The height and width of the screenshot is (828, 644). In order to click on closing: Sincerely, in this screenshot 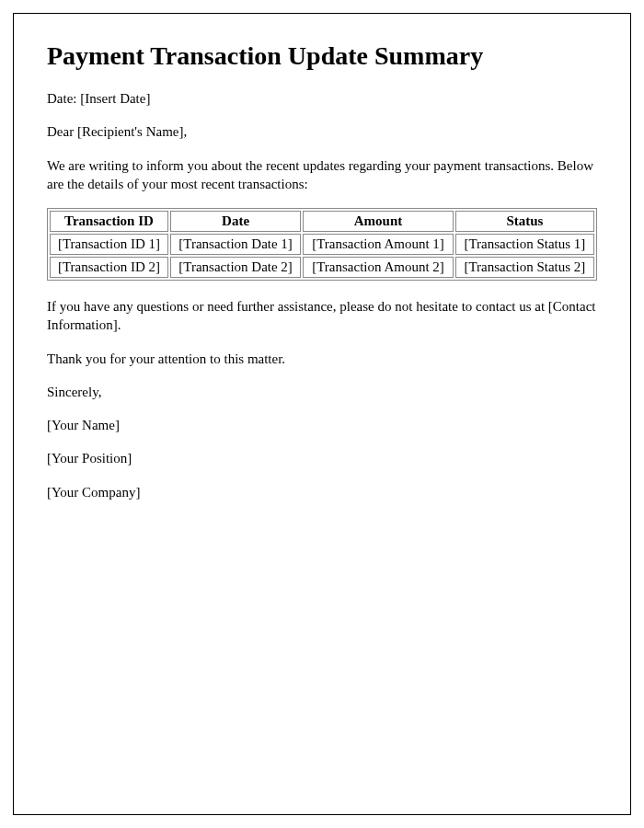, I will do `click(322, 392)`.